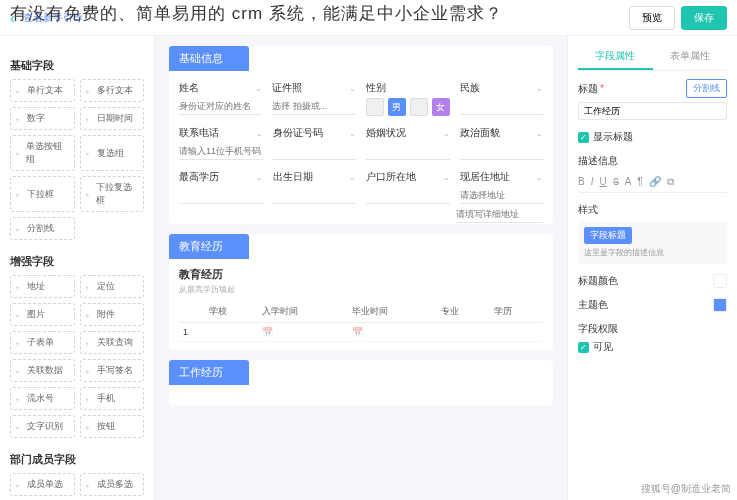 The image size is (737, 500). I want to click on visible-checkbox: ✓可见, so click(652, 347).